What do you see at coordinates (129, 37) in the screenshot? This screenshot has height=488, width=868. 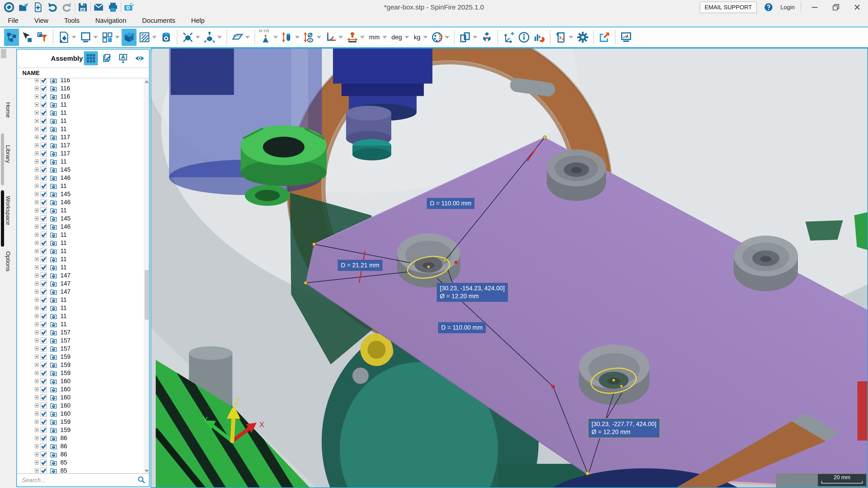 I see `render-mode-button` at bounding box center [129, 37].